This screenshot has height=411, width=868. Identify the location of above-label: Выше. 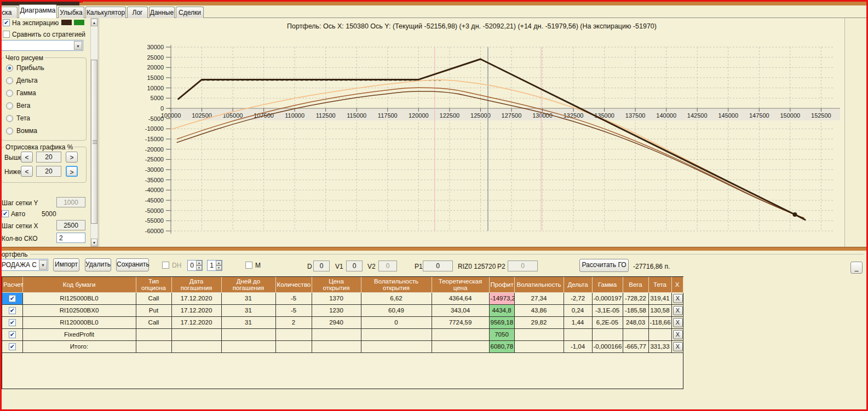
(13, 158).